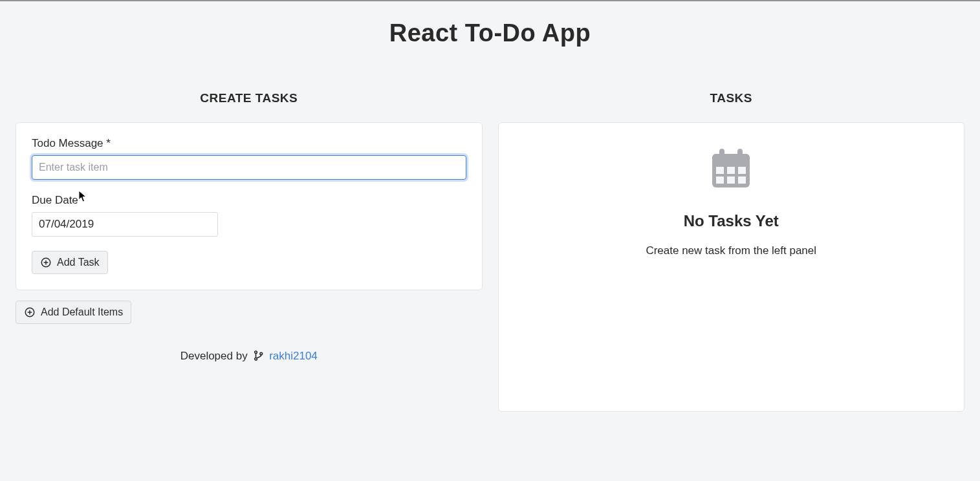 The width and height of the screenshot is (980, 481). Describe the element at coordinates (249, 167) in the screenshot. I see `todo-message-input` at that location.